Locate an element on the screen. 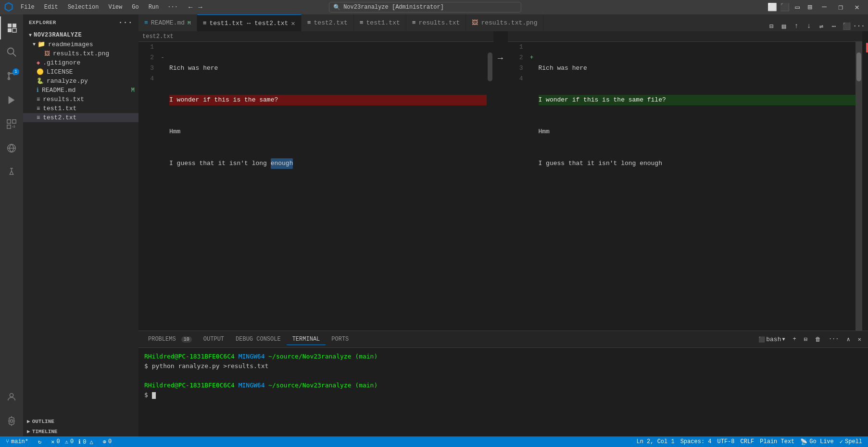 This screenshot has width=868, height=447. file-menu: File is located at coordinates (28, 7).